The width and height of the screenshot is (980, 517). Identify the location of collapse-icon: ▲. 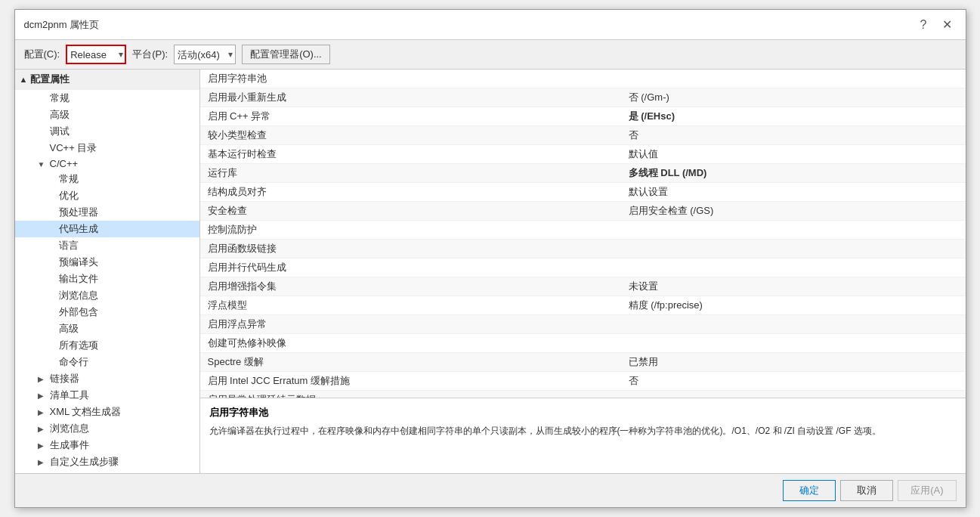
(24, 79).